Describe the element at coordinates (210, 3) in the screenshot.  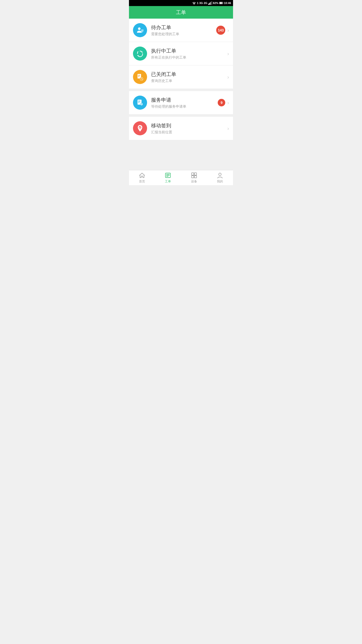
I see `signal-icon` at that location.